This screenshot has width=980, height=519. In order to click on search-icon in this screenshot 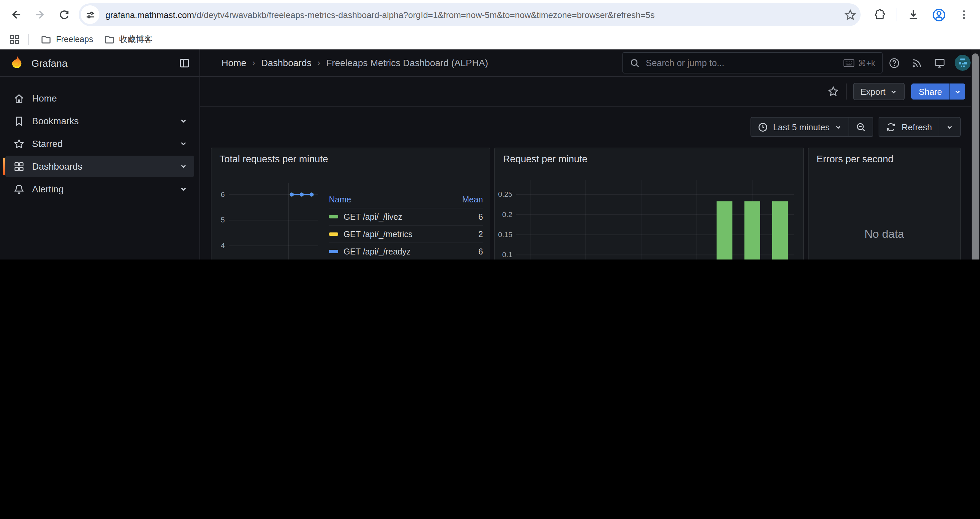, I will do `click(635, 63)`.